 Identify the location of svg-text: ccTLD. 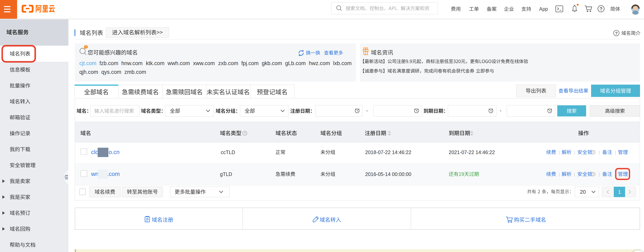
(228, 152).